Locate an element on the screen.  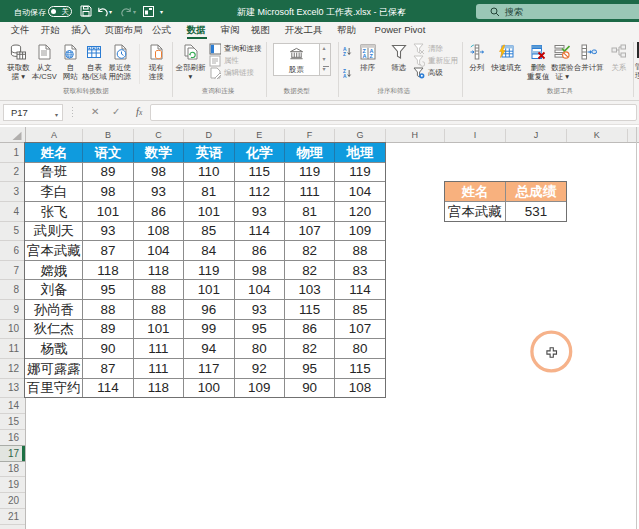
svg-text: 7 is located at coordinates (16, 270).